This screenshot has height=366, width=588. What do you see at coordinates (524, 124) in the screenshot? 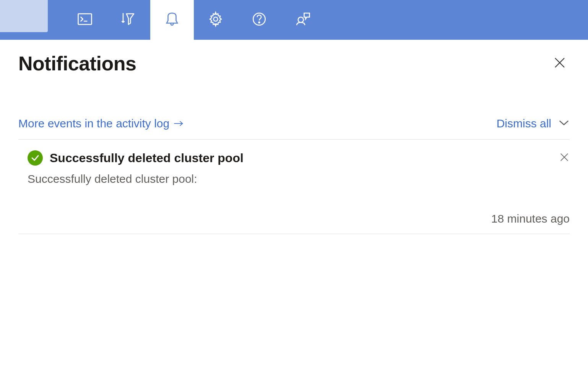
I see `dismiss-all-button: Dismiss all` at bounding box center [524, 124].